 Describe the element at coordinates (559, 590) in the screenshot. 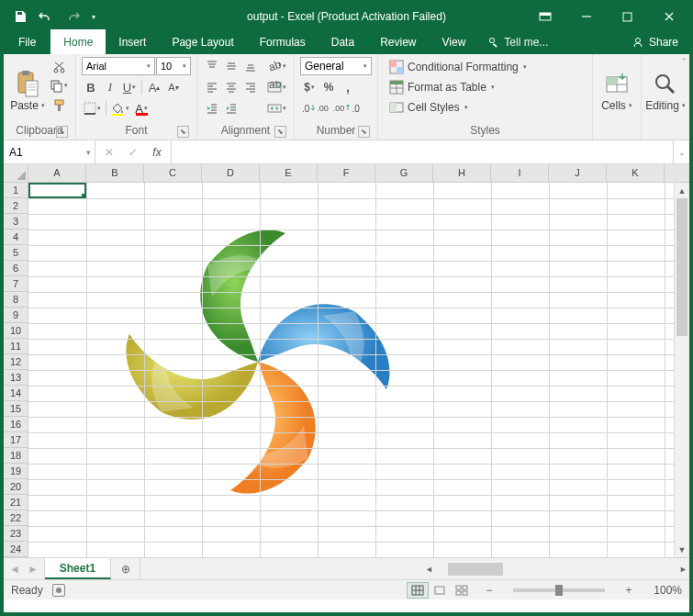

I see `zoom-slider` at that location.